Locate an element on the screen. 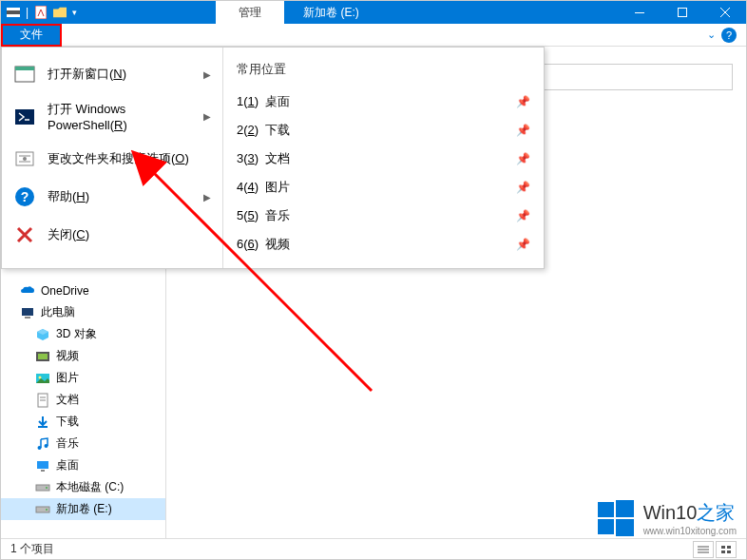  desktop-icon is located at coordinates (43, 466).